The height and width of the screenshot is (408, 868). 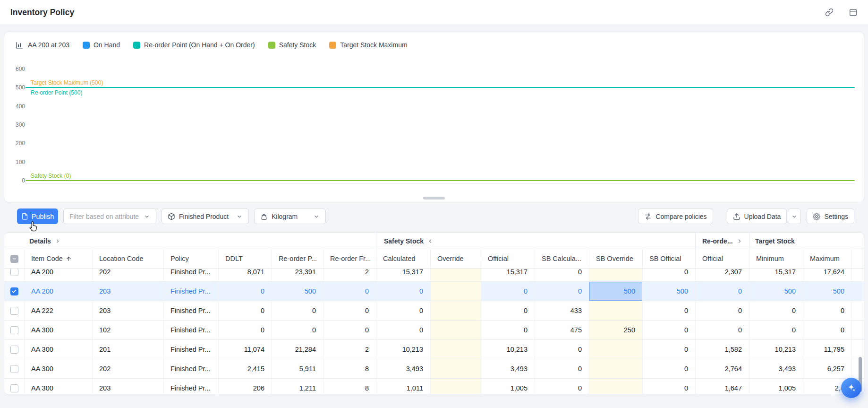 I want to click on column-group-details: Details, so click(x=190, y=241).